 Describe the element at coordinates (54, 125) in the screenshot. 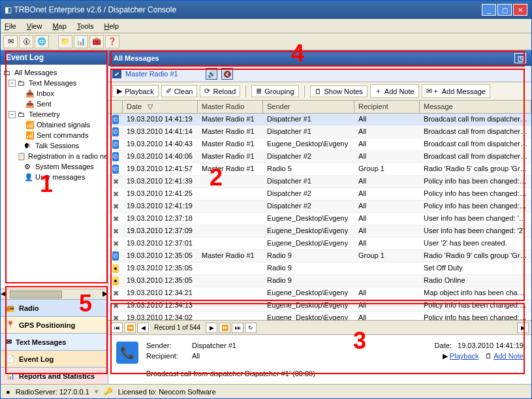

I see `tree-obtained: 📶Obtained signals` at that location.